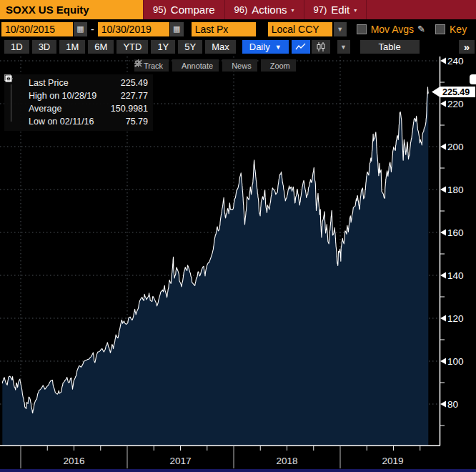 The image size is (476, 472). I want to click on currency-value: Local CCY, so click(296, 29).